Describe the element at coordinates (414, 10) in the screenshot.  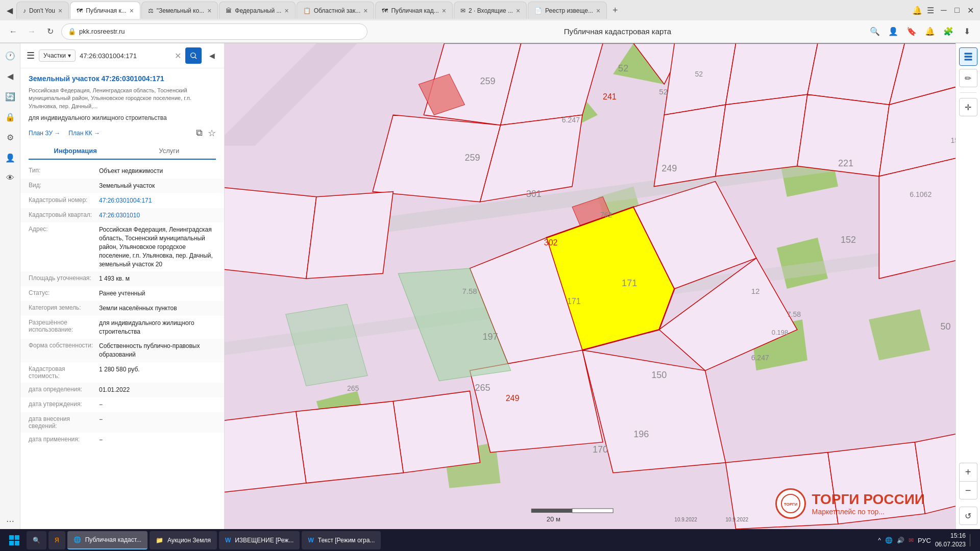
I see `tab-publichna2: 🗺 Публичная кад... ×` at that location.